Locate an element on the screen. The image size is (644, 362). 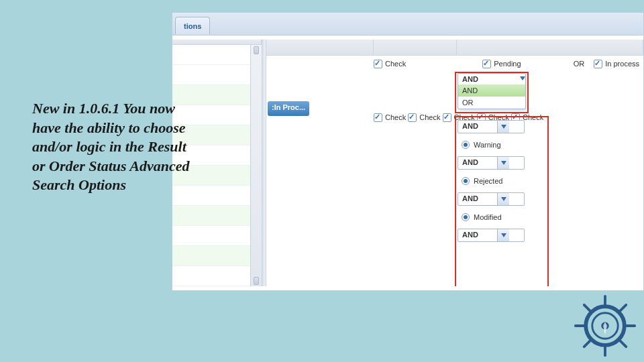
feature-description: New in 1.0.6.1 You now have the ability … is located at coordinates (113, 147).